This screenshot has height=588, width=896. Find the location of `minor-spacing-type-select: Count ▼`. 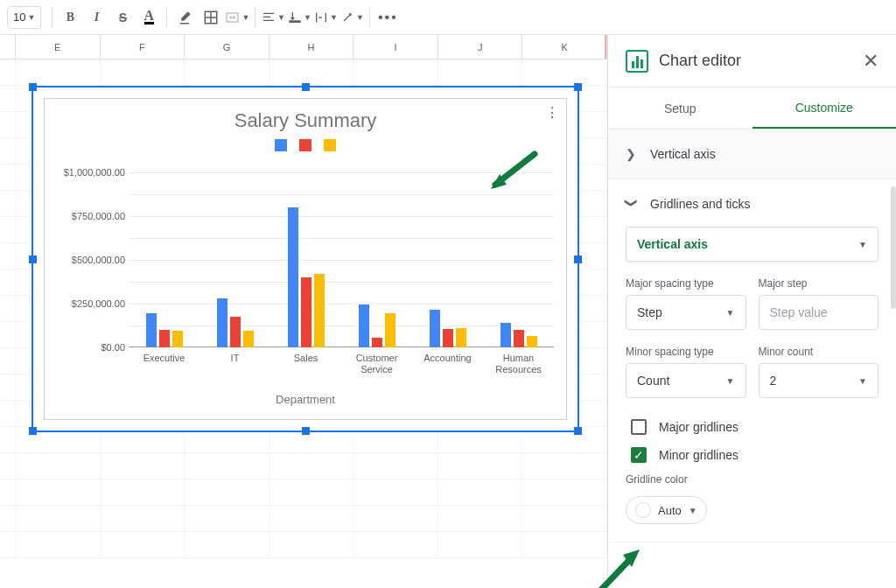

minor-spacing-type-select: Count ▼ is located at coordinates (686, 381).